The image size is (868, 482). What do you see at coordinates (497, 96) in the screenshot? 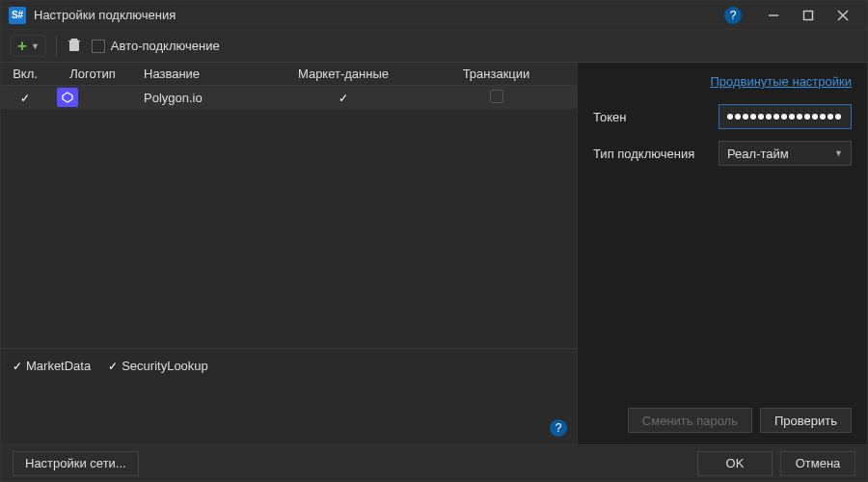
I see `transactions-checkbox` at bounding box center [497, 96].